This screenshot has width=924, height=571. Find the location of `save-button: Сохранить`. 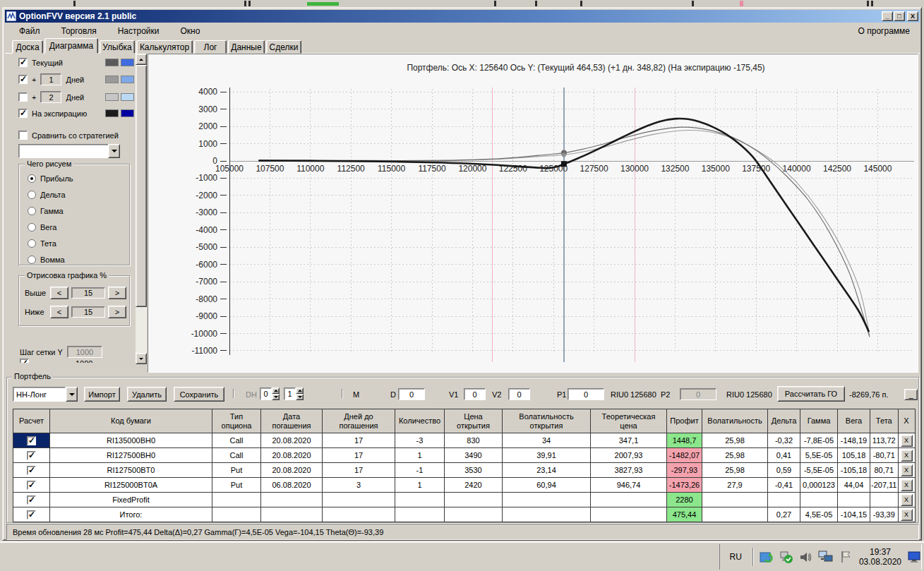

save-button: Сохранить is located at coordinates (199, 394).